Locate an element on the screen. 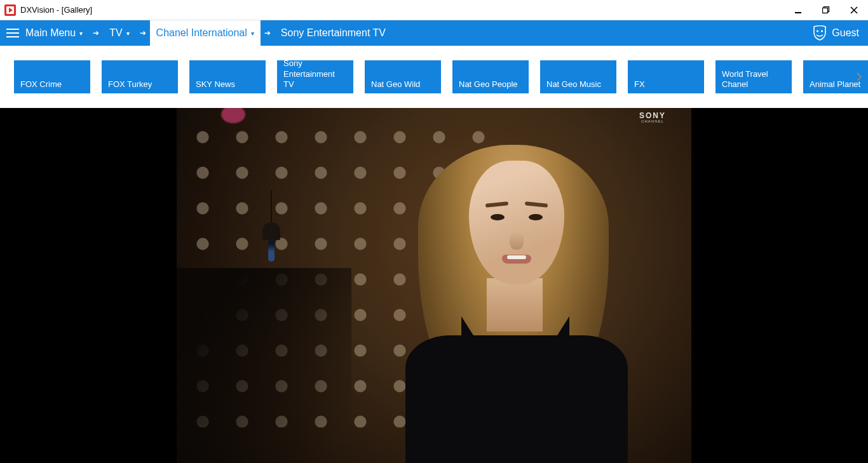 Image resolution: width=868 pixels, height=463 pixels. window-title: DXVision - [Gallery] is located at coordinates (56, 10).